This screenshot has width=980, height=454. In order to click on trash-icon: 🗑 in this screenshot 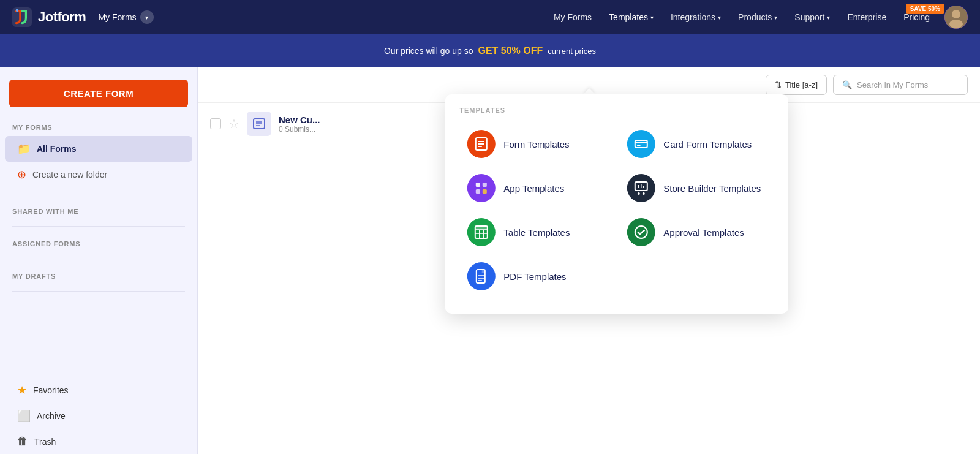, I will do `click(23, 441)`.